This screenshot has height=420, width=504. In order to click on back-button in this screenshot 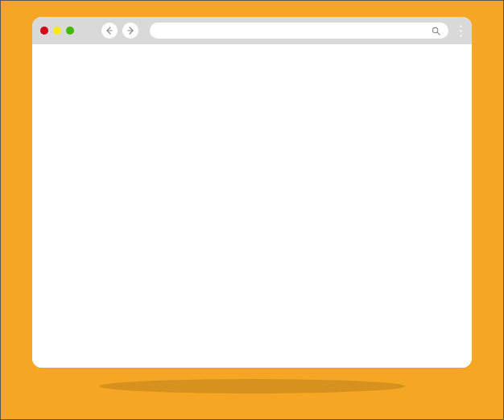, I will do `click(109, 31)`.